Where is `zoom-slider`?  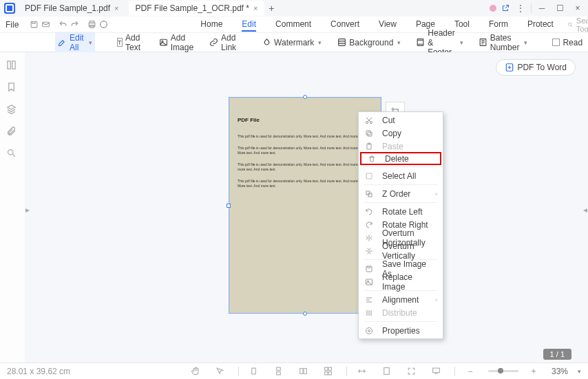 zoom-slider is located at coordinates (503, 371).